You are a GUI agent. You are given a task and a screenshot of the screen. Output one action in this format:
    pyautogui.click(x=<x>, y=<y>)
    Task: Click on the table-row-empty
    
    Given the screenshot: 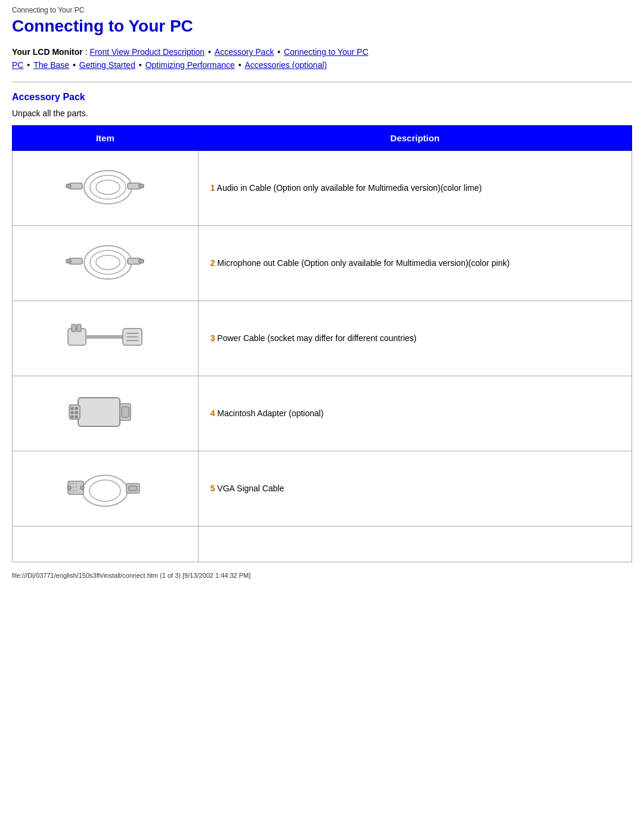 What is the action you would take?
    pyautogui.click(x=322, y=544)
    